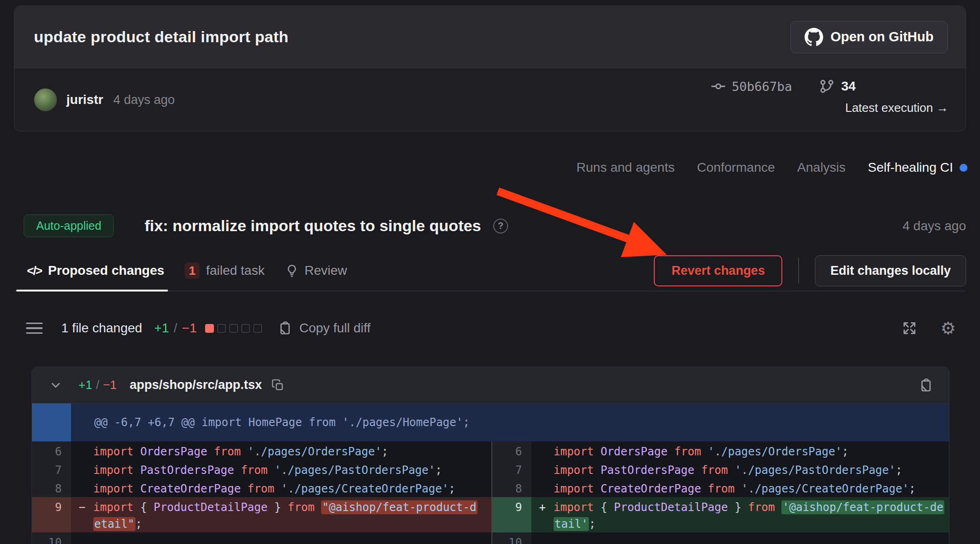 This screenshot has width=980, height=544. What do you see at coordinates (490, 451) in the screenshot?
I see `diff-row: 6import OrdersPage from './pages/OrdersP…` at bounding box center [490, 451].